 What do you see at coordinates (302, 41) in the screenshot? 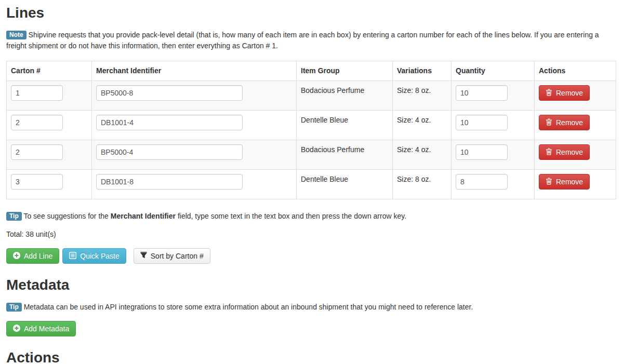
I see `note-text: Shipvine requests that you provide pack-…` at bounding box center [302, 41].